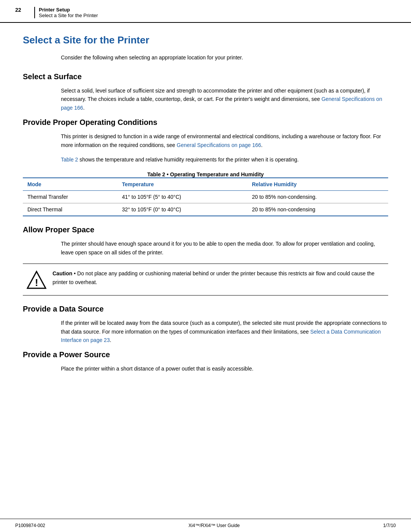  Describe the element at coordinates (225, 248) in the screenshot. I see `allow-space-body: The printer should have enough space aro…` at that location.